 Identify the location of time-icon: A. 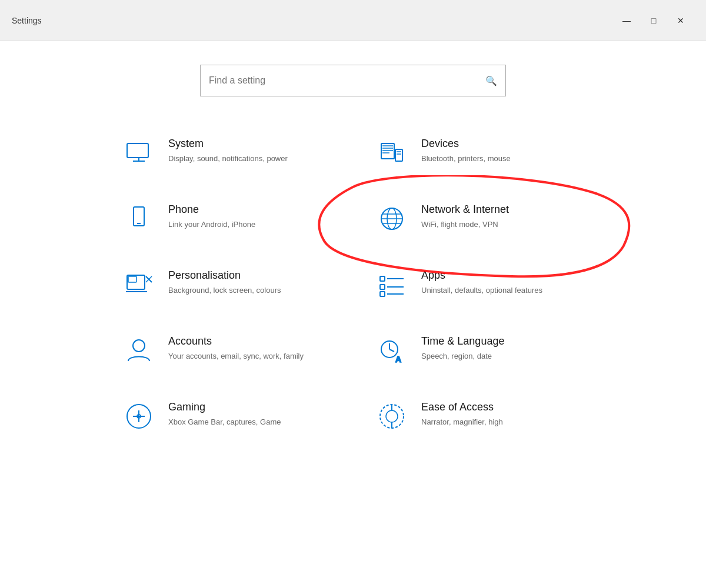
(392, 350).